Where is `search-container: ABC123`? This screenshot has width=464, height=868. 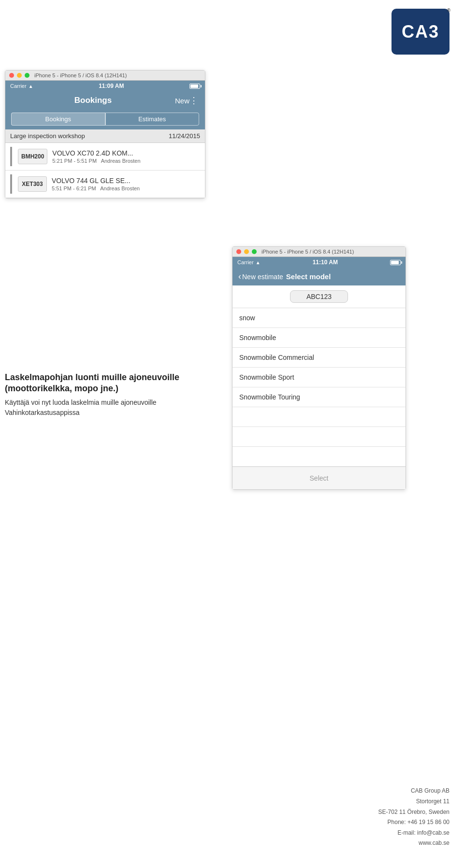 search-container: ABC123 is located at coordinates (319, 297).